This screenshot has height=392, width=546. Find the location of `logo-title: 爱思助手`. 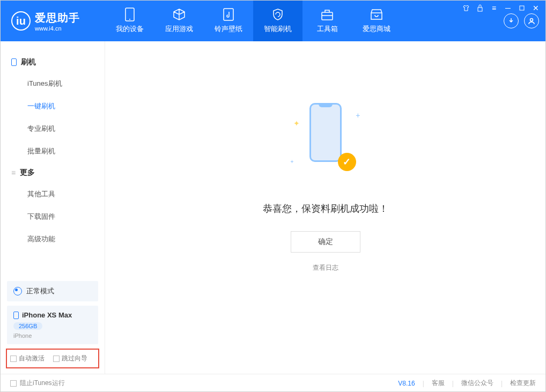

logo-title: 爱思助手 is located at coordinates (57, 18).